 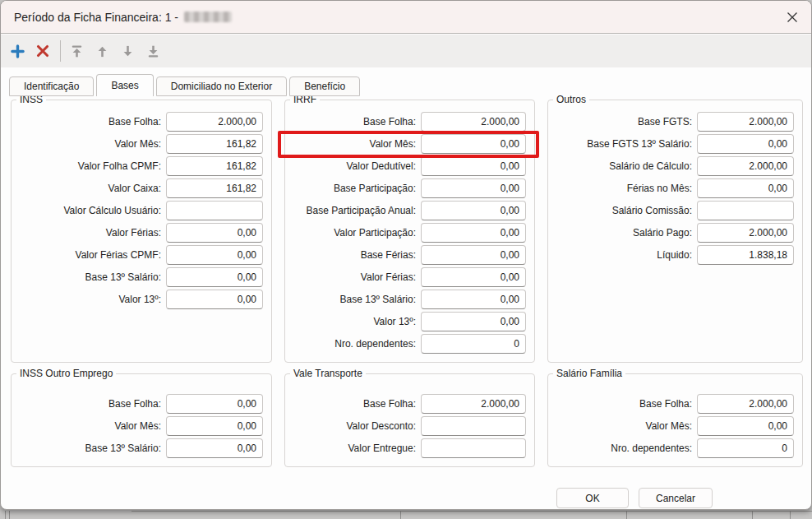 I want to click on ok-button: OK, so click(x=593, y=498).